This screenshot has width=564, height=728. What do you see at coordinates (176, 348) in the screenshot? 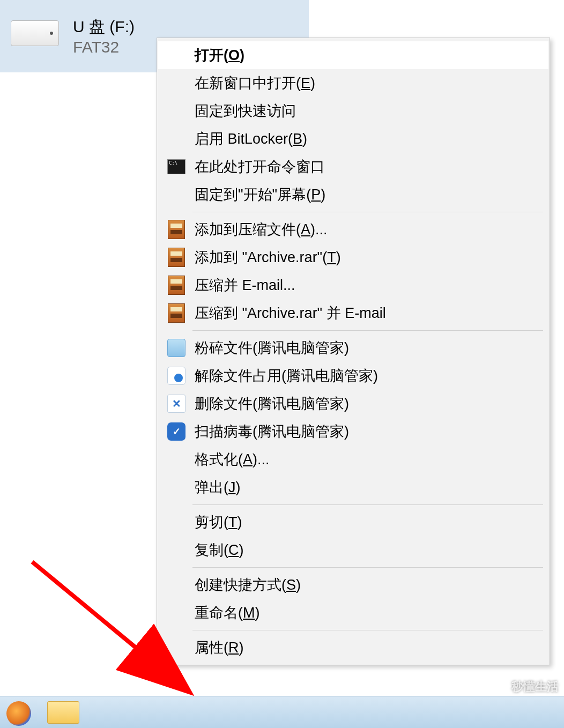
I see `shred-icon` at bounding box center [176, 348].